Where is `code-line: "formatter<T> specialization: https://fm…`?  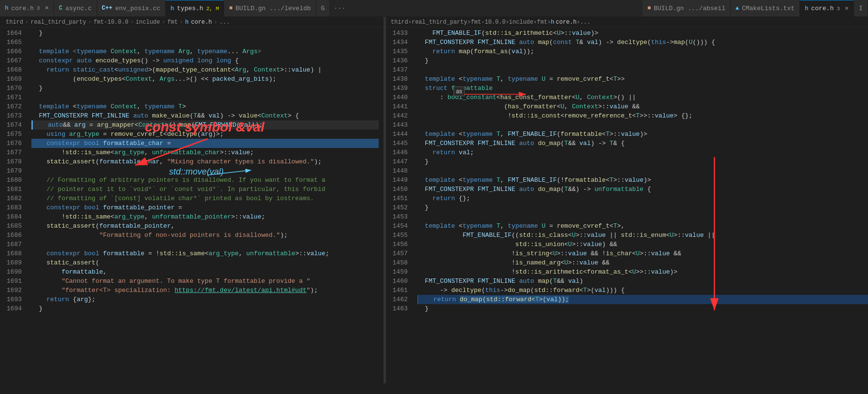
code-line: "formatter<T> specialization: https://fm… is located at coordinates (208, 290).